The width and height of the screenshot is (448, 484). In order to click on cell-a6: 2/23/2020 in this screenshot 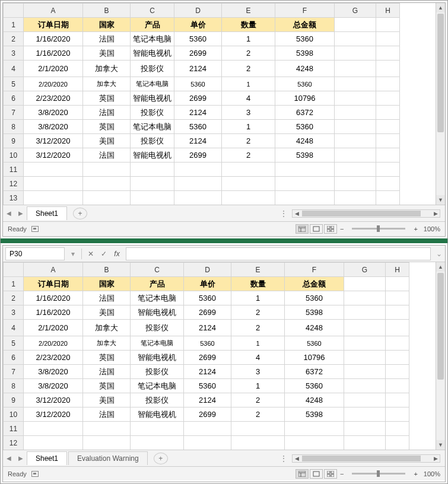, I will do `click(53, 358)`.